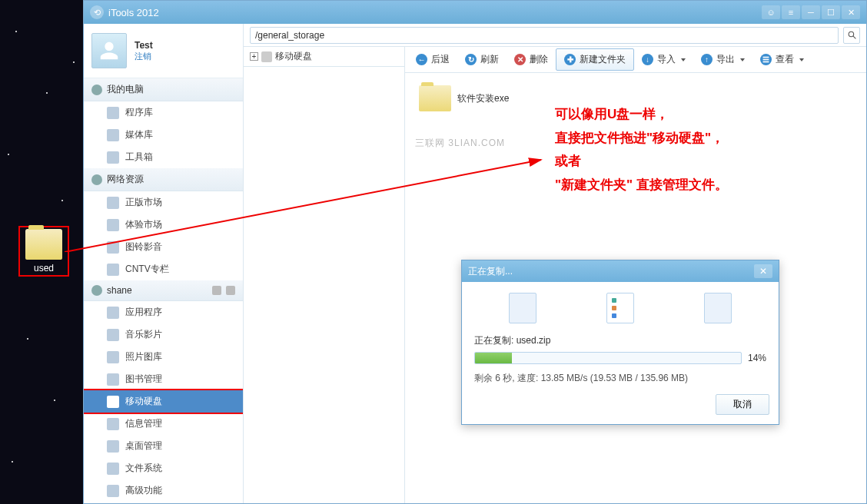 Image resolution: width=867 pixels, height=504 pixels. Describe the element at coordinates (791, 12) in the screenshot. I see `menu-button: ≡` at that location.